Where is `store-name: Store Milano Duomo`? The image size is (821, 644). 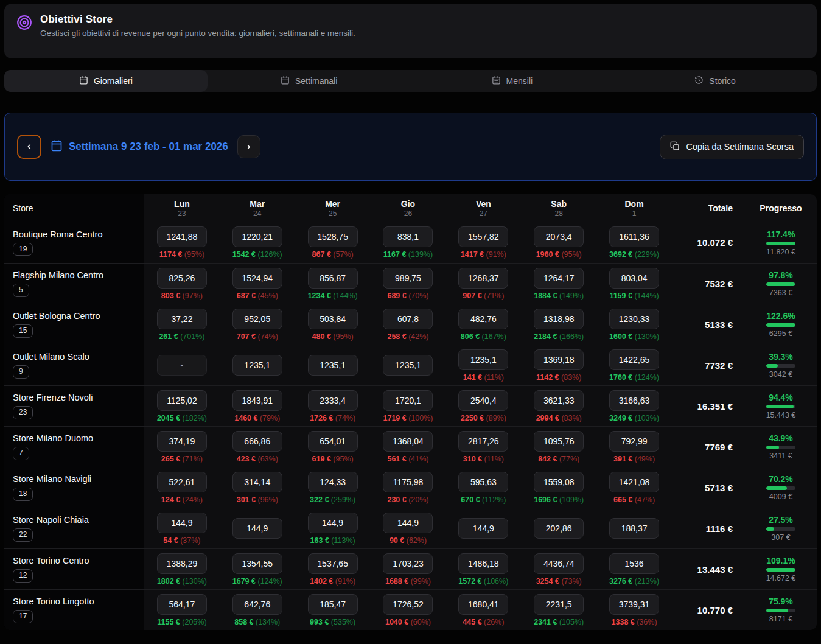
store-name: Store Milano Duomo is located at coordinates (53, 438).